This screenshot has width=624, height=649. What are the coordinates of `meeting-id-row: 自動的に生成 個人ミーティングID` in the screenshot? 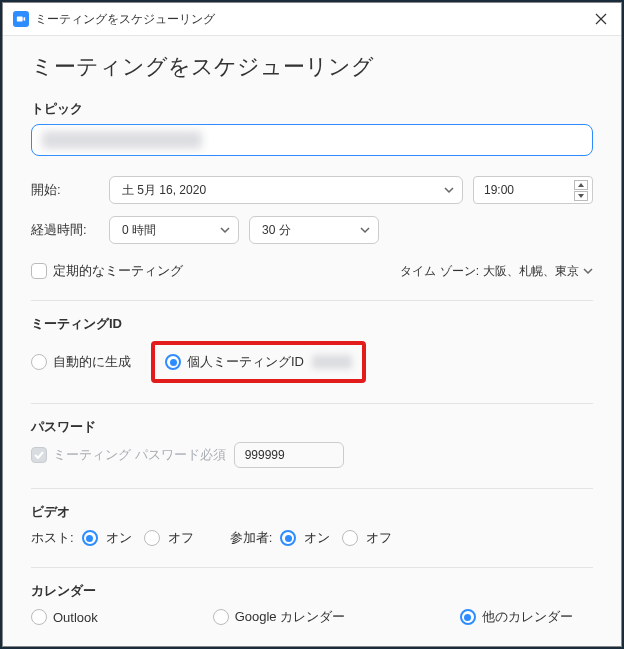 It's located at (312, 362).